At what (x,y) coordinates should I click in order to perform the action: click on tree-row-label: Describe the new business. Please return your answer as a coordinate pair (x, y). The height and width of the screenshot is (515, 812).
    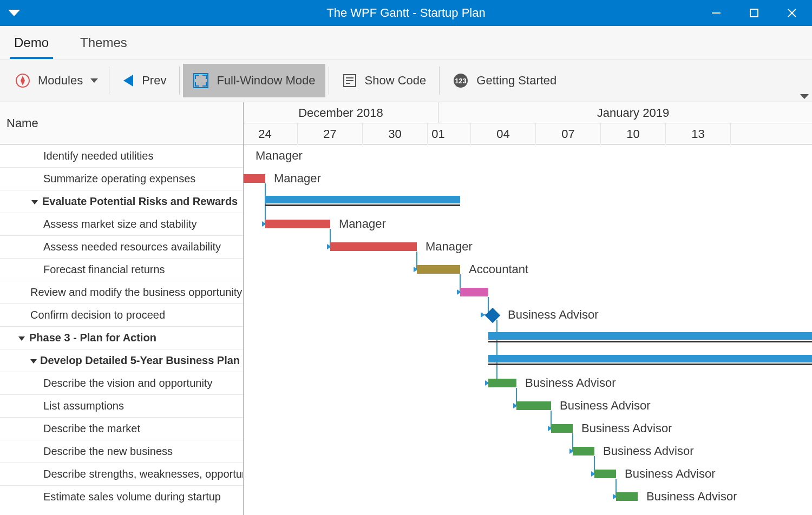
    Looking at the image, I should click on (108, 451).